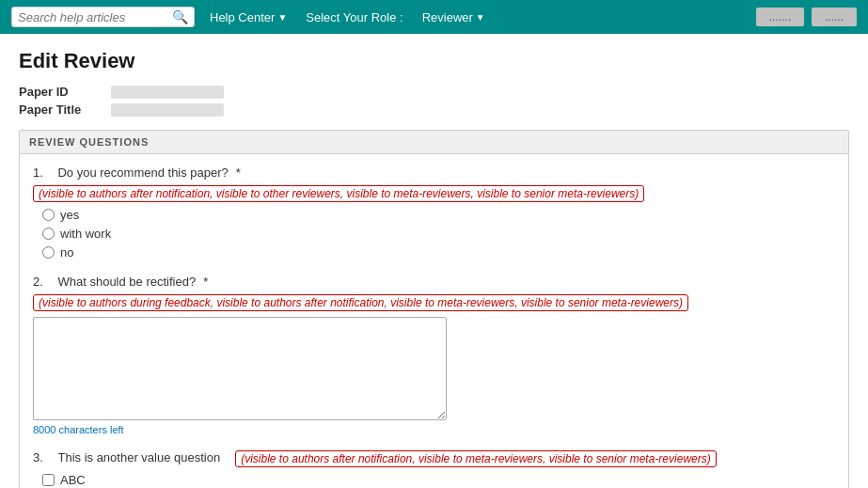 The width and height of the screenshot is (868, 488). What do you see at coordinates (181, 17) in the screenshot?
I see `search-icon: 🔍` at bounding box center [181, 17].